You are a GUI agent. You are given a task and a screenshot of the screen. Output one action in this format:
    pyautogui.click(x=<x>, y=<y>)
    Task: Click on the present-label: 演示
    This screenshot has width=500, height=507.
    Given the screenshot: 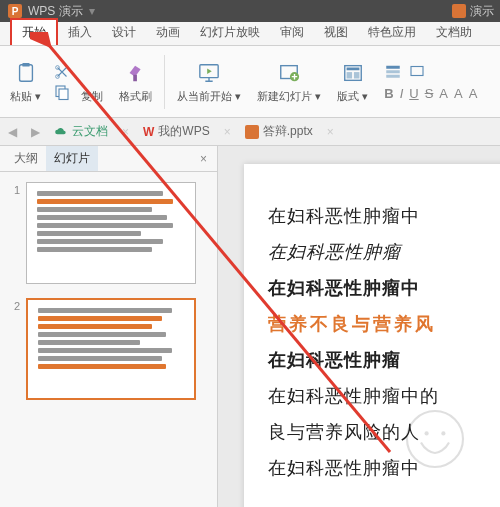 What is the action you would take?
    pyautogui.click(x=482, y=12)
    